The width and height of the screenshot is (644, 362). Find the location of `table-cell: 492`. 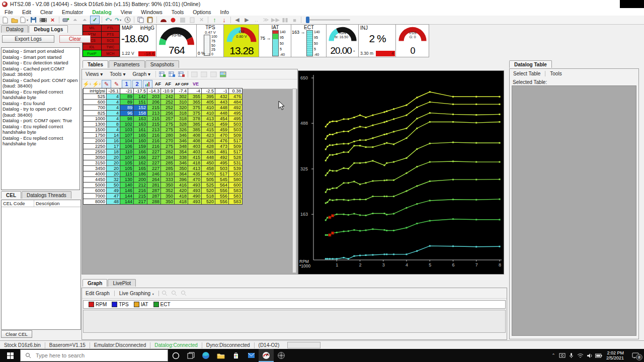

table-cell: 492 is located at coordinates (222, 158).